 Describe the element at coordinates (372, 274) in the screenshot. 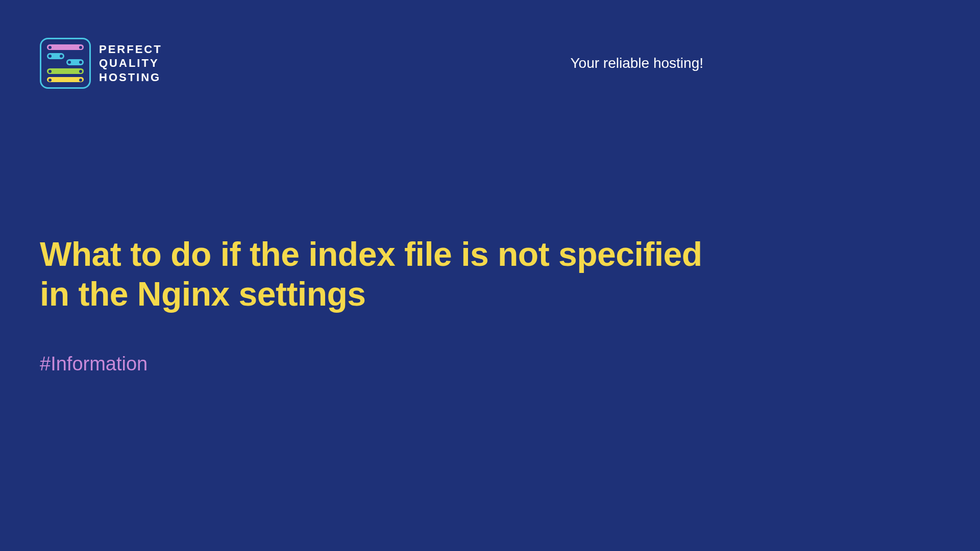

I see `page-title: What to do if the index file is not spec…` at that location.